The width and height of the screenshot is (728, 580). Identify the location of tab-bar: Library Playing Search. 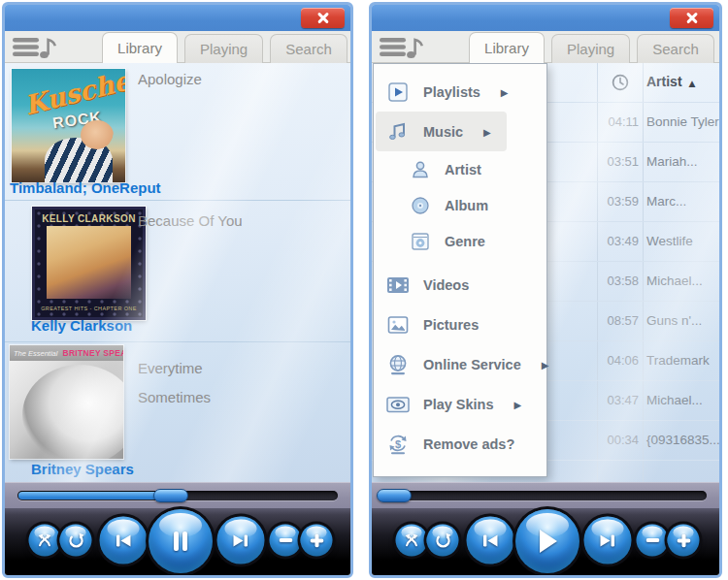
(178, 47).